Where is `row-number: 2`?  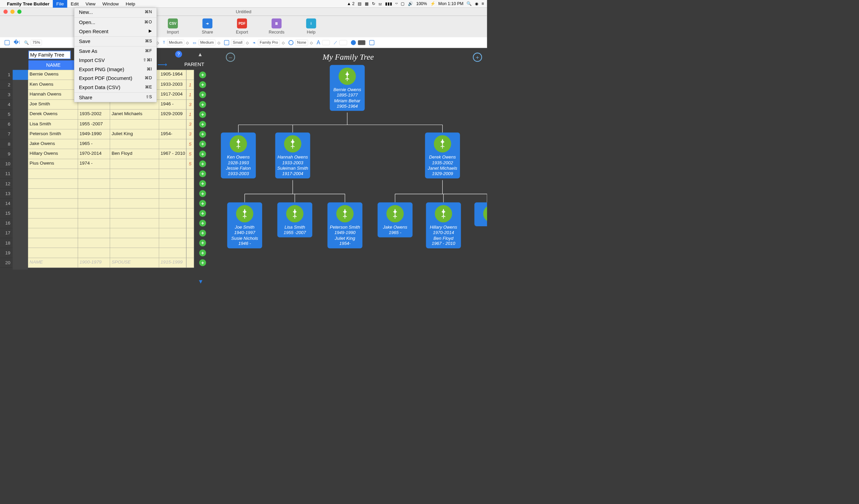
row-number: 2 is located at coordinates (6, 85).